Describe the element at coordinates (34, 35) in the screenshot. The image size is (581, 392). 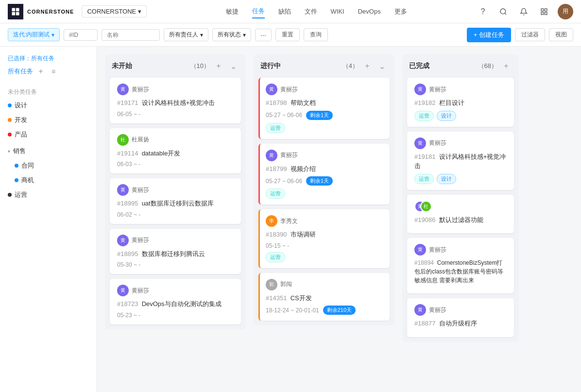
I see `iteration-selector: 迭代:内部测试 ▾` at that location.